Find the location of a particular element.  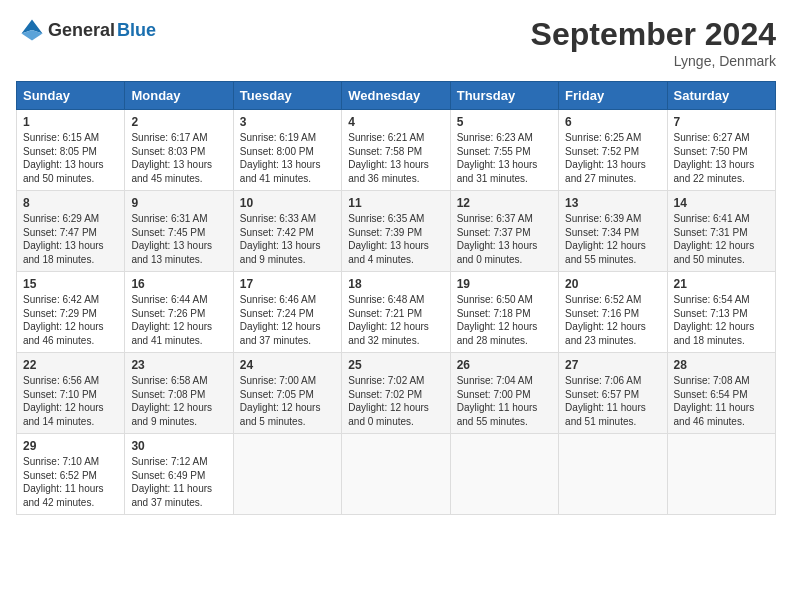

page-header: GeneralBlue September 2024 Lynge, Denmar… is located at coordinates (396, 42).